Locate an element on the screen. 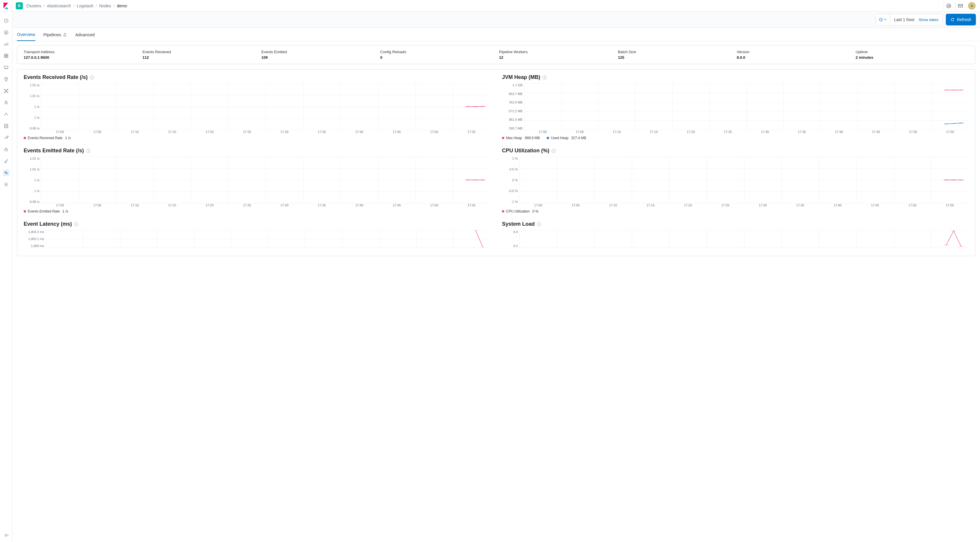 This screenshot has height=542, width=980. canvas-icon is located at coordinates (6, 68).